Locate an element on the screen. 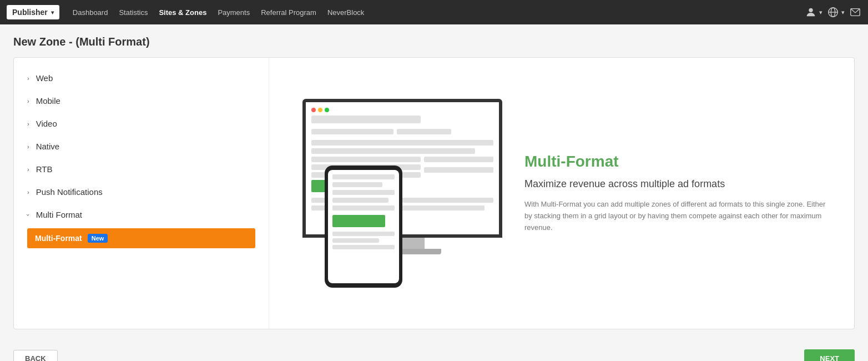  nav-neverblock: NeverBlock is located at coordinates (346, 12).